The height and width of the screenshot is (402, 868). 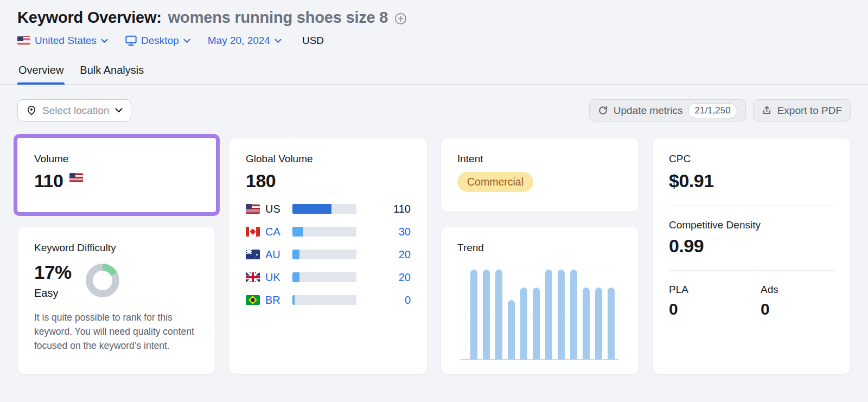 What do you see at coordinates (751, 301) in the screenshot?
I see `pla-ads-row: PLA 0 Ads 0` at bounding box center [751, 301].